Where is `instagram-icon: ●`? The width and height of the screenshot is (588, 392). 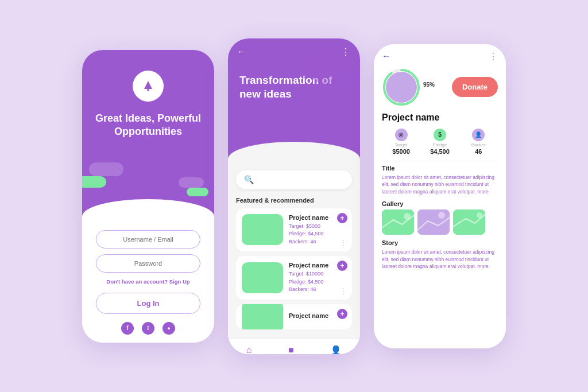 instagram-icon: ● is located at coordinates (169, 328).